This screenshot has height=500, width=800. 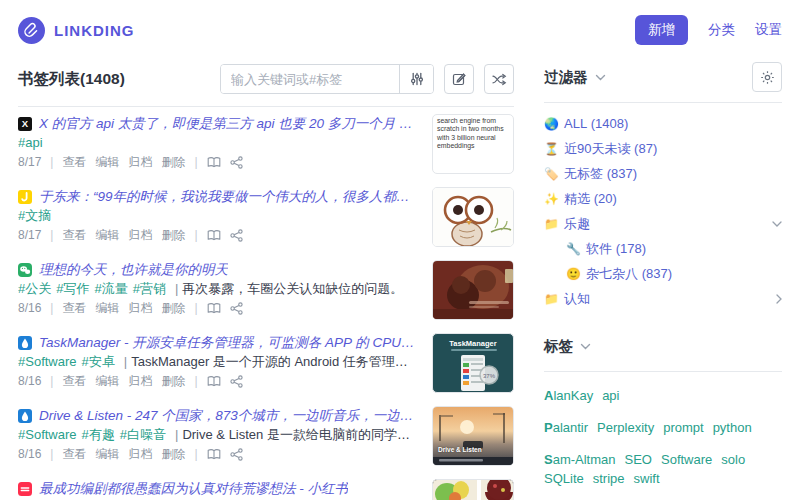 What do you see at coordinates (767, 77) in the screenshot?
I see `filter-settings-button` at bounding box center [767, 77].